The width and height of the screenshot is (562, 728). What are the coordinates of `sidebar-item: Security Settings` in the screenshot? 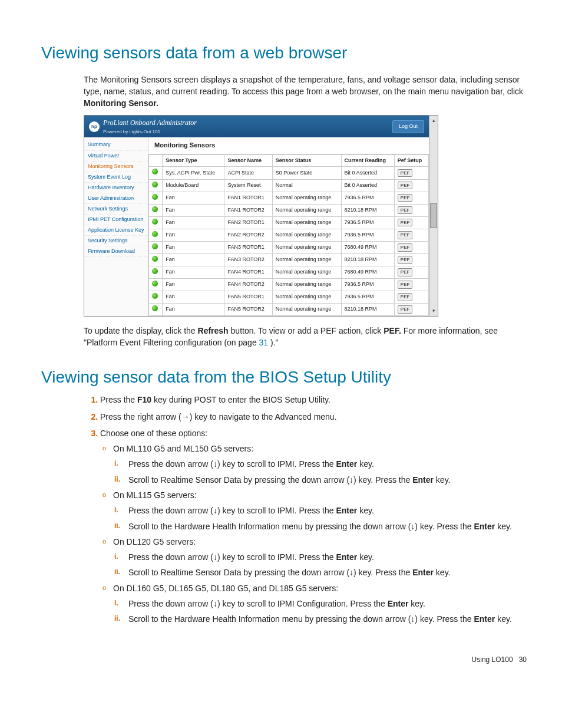 It's located at (116, 241).